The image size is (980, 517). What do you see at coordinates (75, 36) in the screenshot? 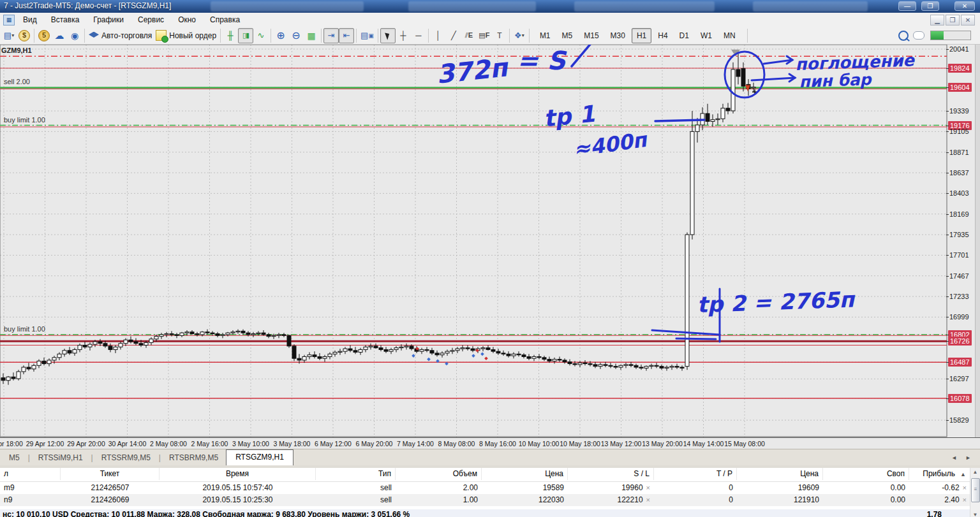
I see `signals-button: ◉` at bounding box center [75, 36].